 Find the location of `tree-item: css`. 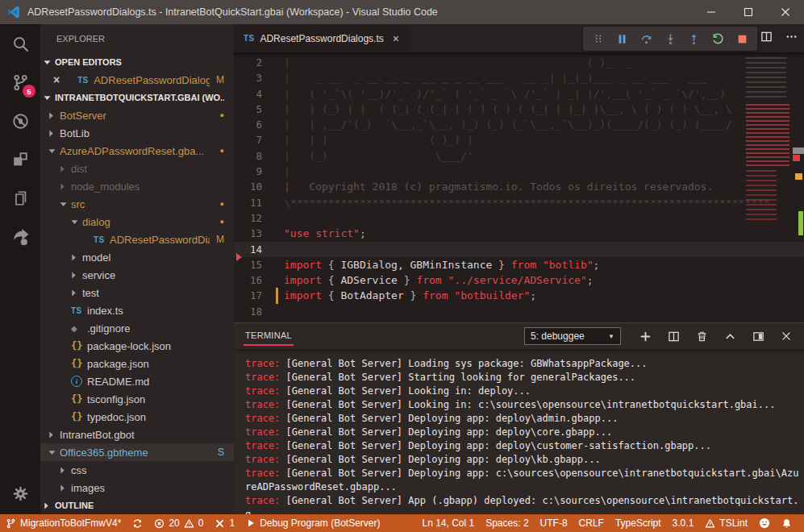

tree-item: css is located at coordinates (137, 470).